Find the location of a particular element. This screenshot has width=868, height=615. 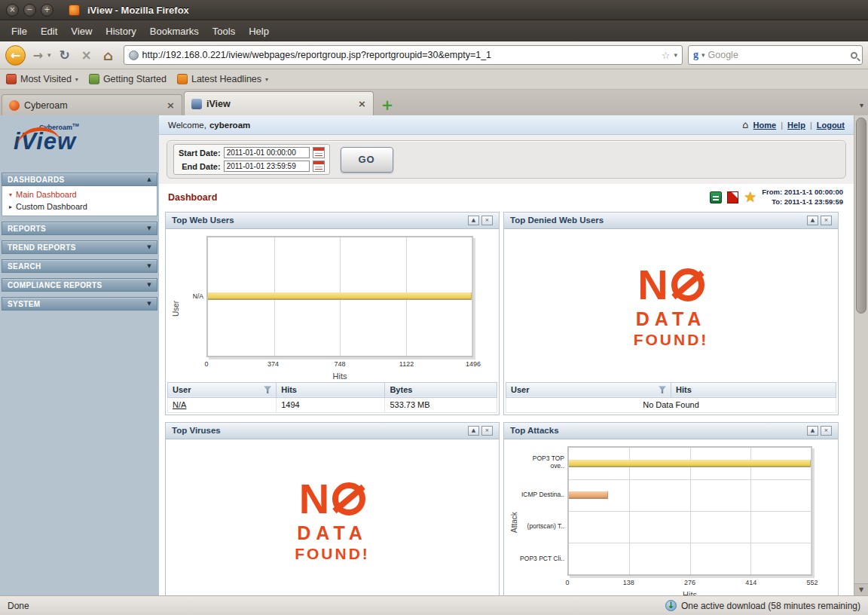

download-icon: ↓ is located at coordinates (671, 606).